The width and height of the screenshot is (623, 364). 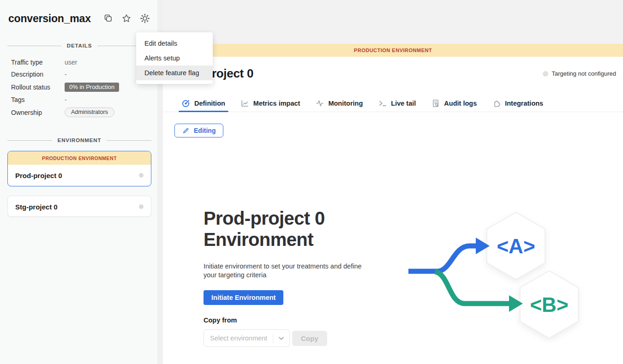 I want to click on variant-b-label: <B>, so click(x=549, y=304).